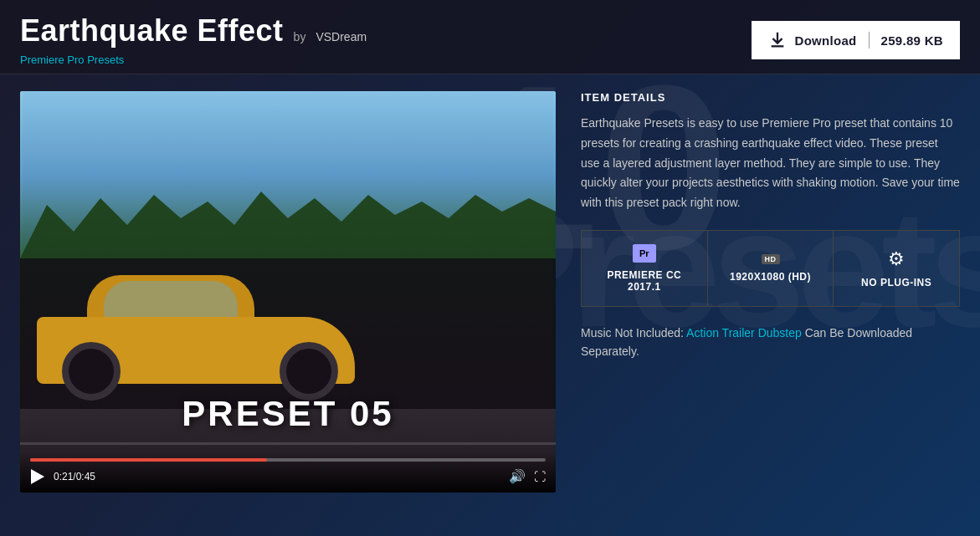 The image size is (980, 536). Describe the element at coordinates (770, 152) in the screenshot. I see `item-details-section: ITEM DETAILS Earthquake Presets is easy …` at that location.